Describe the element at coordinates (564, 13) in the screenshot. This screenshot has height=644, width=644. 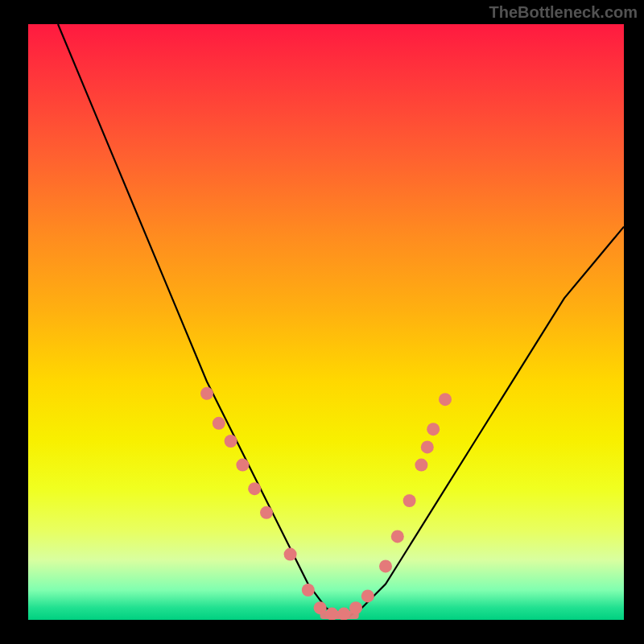
I see `watermark-text: TheBottleneck.com` at that location.